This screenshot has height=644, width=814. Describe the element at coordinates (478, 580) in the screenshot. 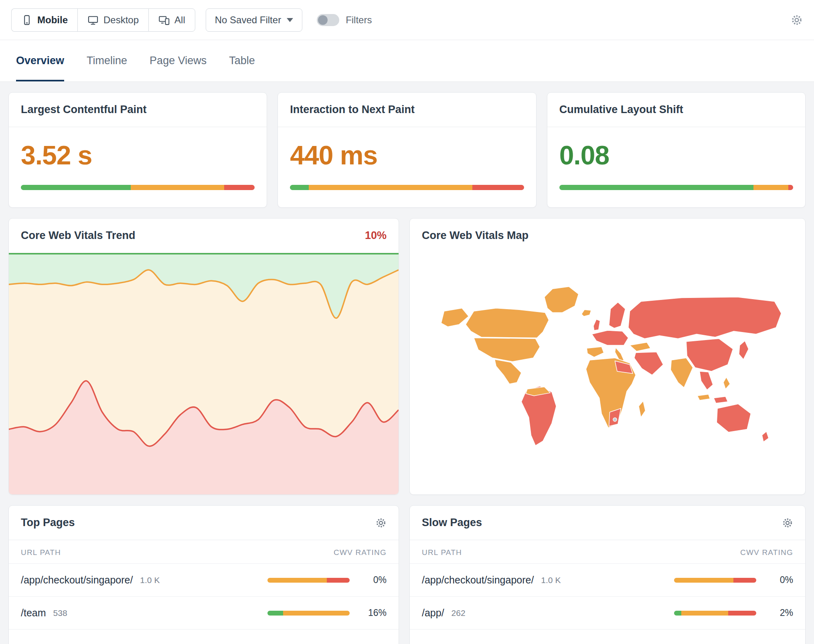

I see `row-url-path: /app/checkout/singapore/` at that location.